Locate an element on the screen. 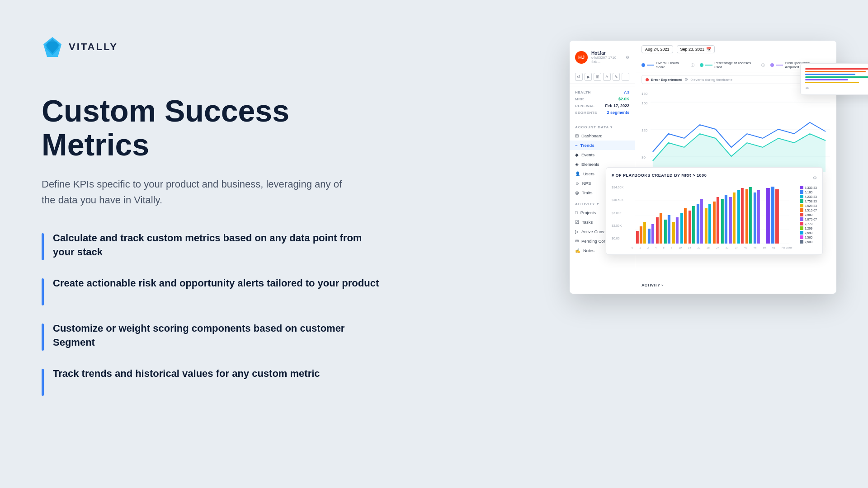 The width and height of the screenshot is (868, 488). sidebar-item-events: ◆ Events is located at coordinates (602, 155).